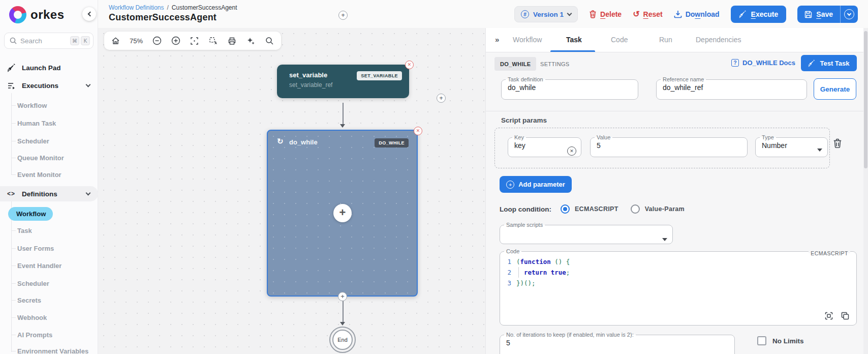  I want to click on test-task-button: Test Task, so click(829, 63).